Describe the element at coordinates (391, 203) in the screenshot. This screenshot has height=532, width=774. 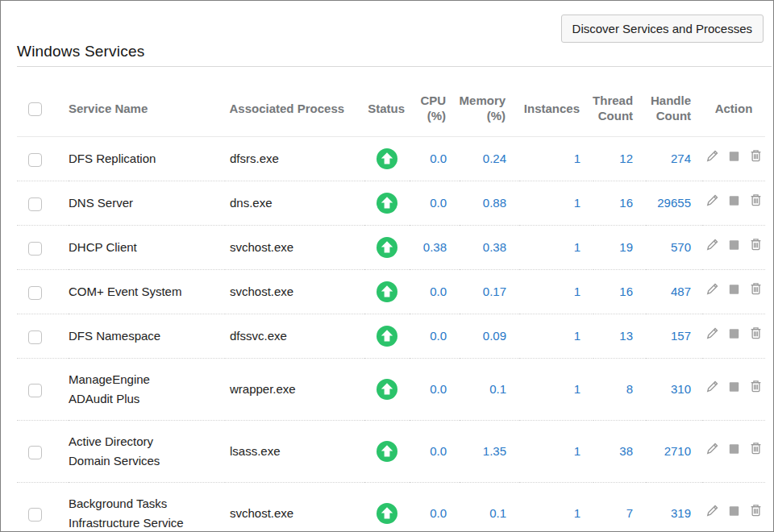
I see `table-row: DNS Server dns.exe 0.0 0.88 1 16 29655` at that location.